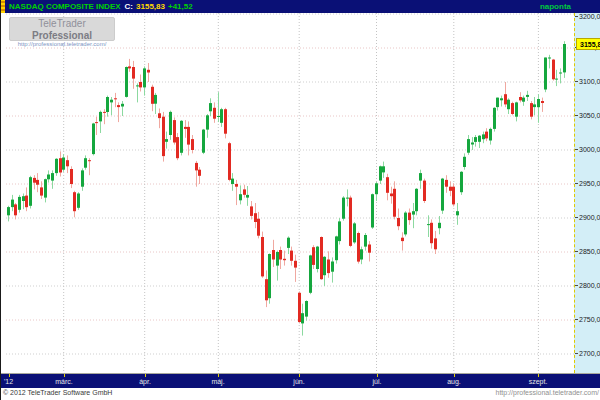 Image resolution: width=600 pixels, height=400 pixels. Describe the element at coordinates (538, 382) in the screenshot. I see `time-tick-label: szept.` at that location.